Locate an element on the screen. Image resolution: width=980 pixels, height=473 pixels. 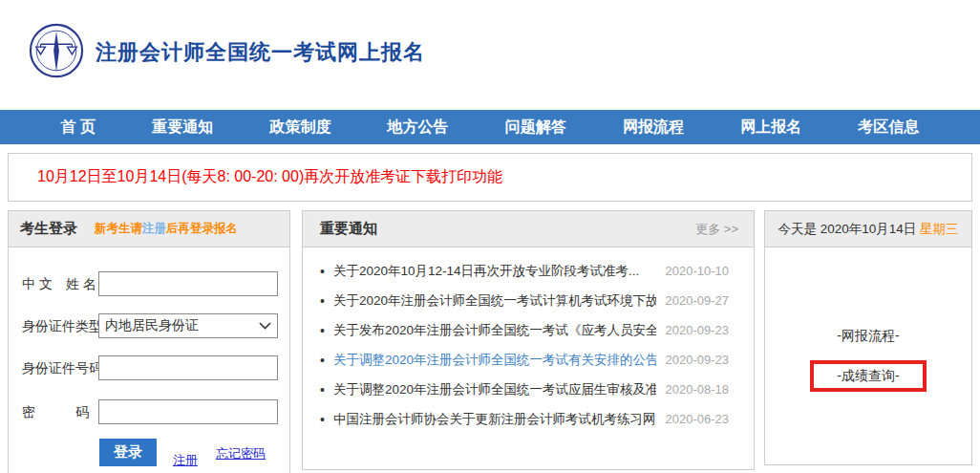
notice-date: 2020-08-18 is located at coordinates (697, 390).